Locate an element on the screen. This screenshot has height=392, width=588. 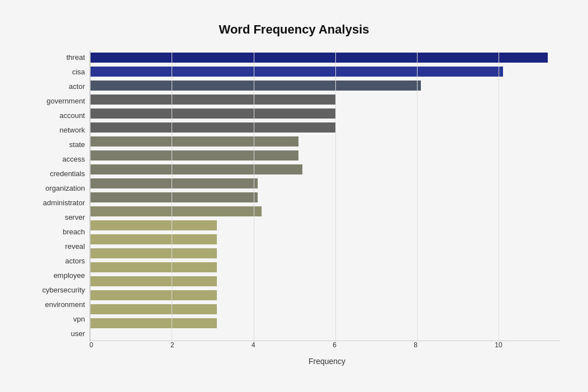
y-label: user is located at coordinates (78, 334).